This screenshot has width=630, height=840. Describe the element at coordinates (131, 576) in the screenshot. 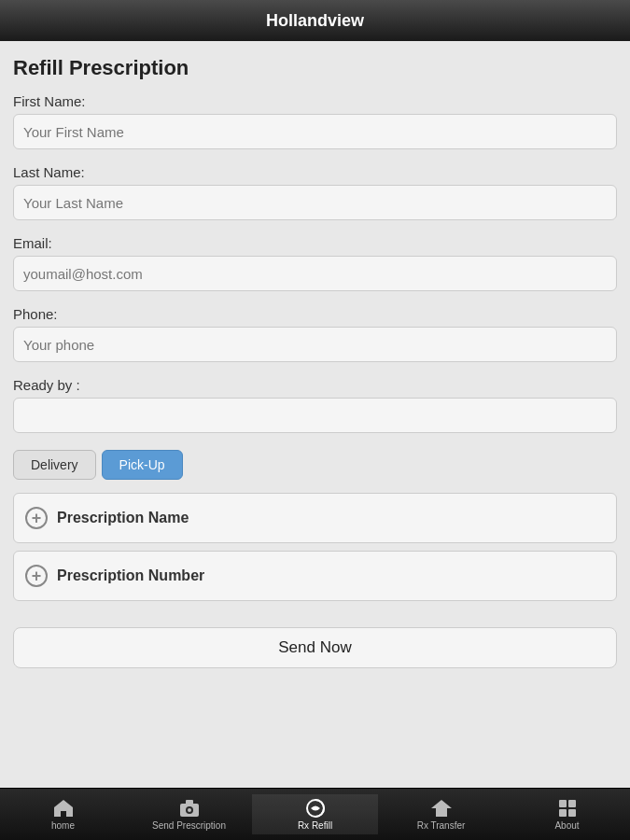

I see `prescription-number-label: Prescription Number` at that location.